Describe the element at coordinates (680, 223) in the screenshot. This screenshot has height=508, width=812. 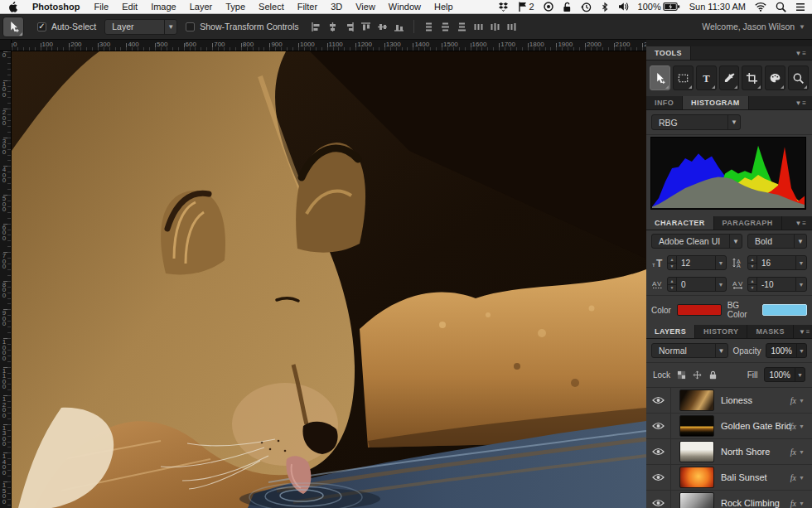
I see `character-tab-character: CHARACTER` at that location.